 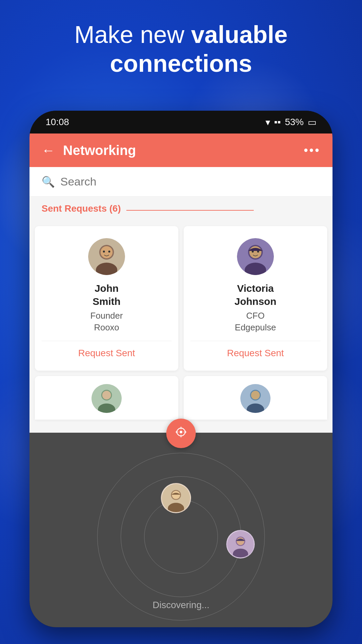 What do you see at coordinates (255, 316) in the screenshot?
I see `card-role-victoria: CFO` at bounding box center [255, 316].